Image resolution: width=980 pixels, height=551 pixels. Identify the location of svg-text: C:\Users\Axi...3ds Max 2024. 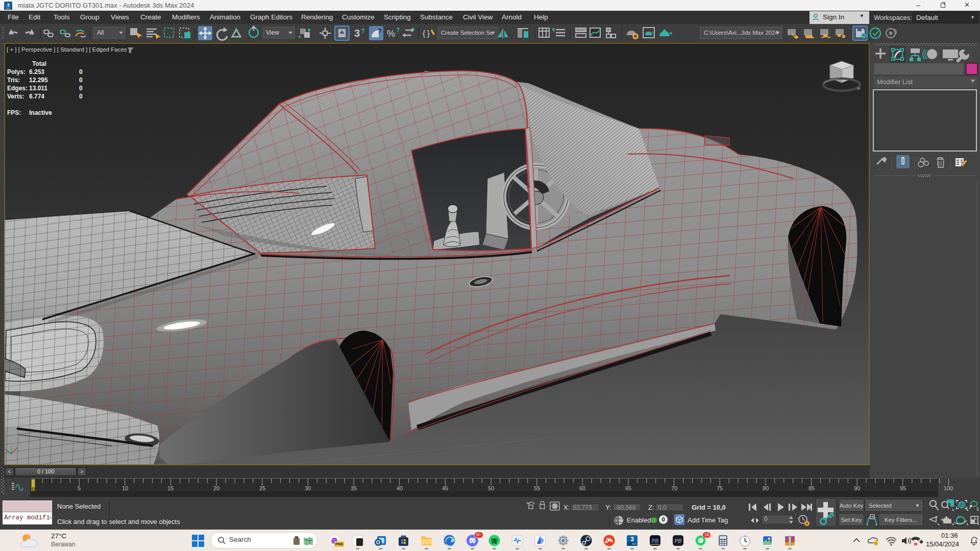
(741, 33).